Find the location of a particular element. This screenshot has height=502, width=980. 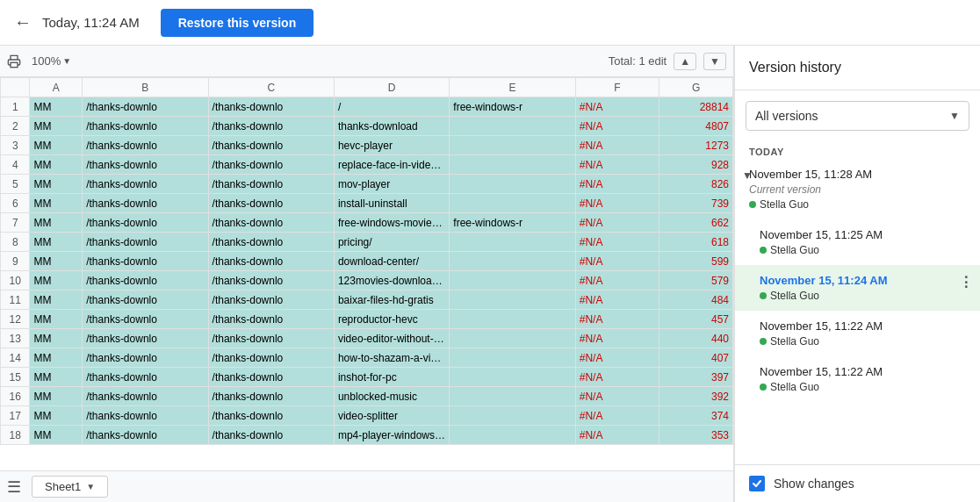

cell-g: 4807 is located at coordinates (696, 126).